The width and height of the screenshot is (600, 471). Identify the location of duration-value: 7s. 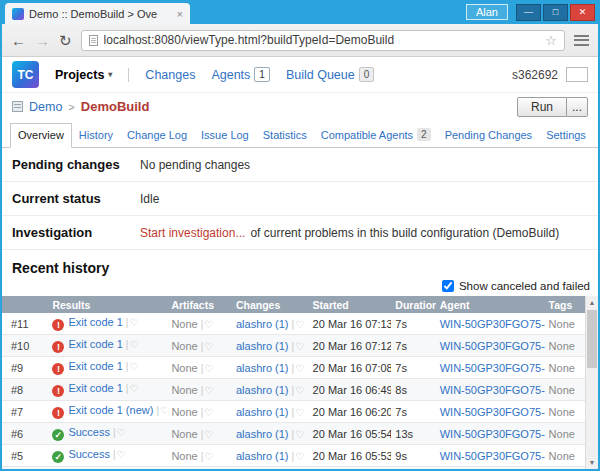
(413, 324).